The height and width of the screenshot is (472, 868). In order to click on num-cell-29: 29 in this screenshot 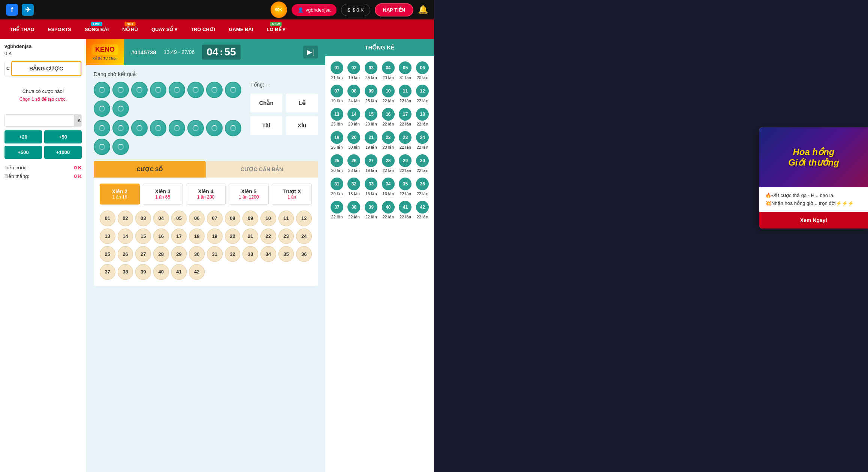, I will do `click(179, 254)`.